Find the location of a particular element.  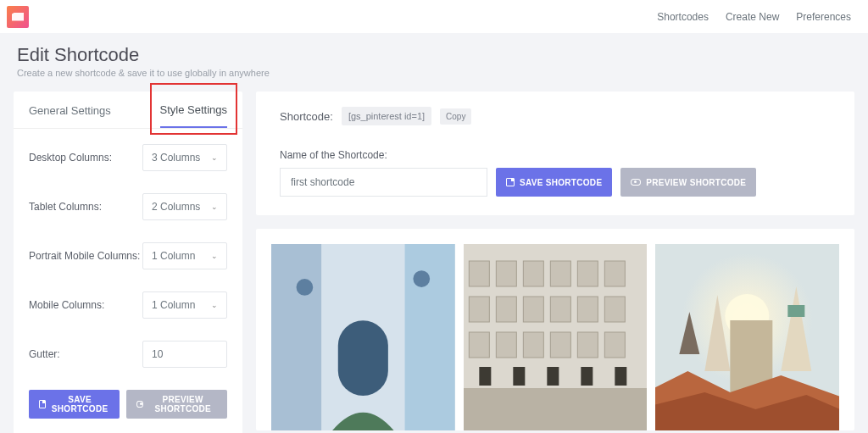

settings-tabs: General Settings Style Settings is located at coordinates (128, 110).